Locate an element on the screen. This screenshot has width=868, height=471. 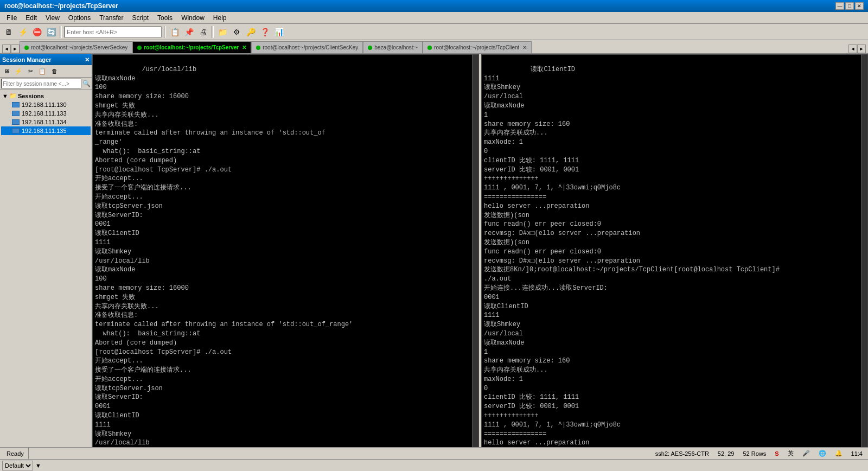
profile-dropdown-icon: ▼ is located at coordinates (38, 466).